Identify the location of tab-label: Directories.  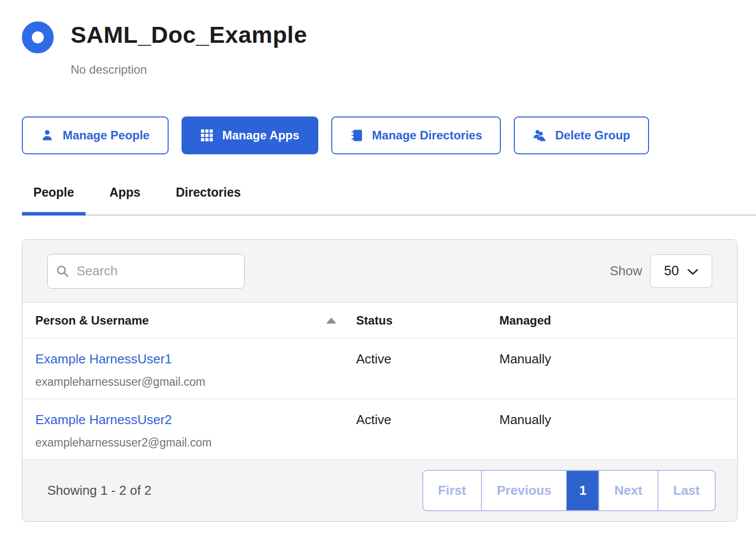
(208, 192).